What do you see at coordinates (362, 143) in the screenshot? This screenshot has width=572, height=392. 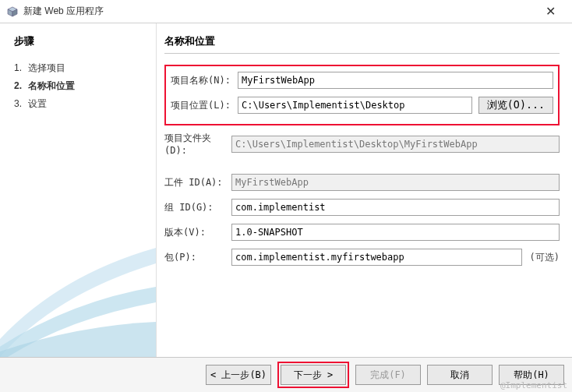 I see `row-project-folder: 项目文件夹(D):` at bounding box center [362, 143].